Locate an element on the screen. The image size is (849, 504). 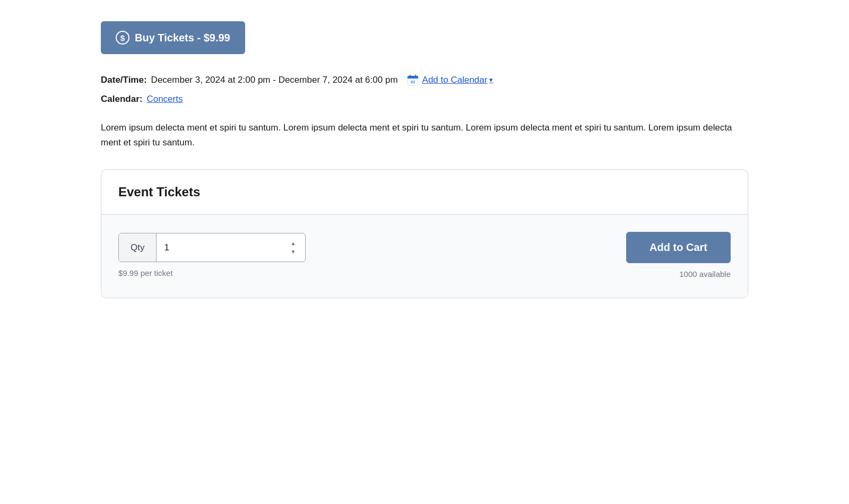
tickets-card-header: Event Tickets is located at coordinates (424, 192).